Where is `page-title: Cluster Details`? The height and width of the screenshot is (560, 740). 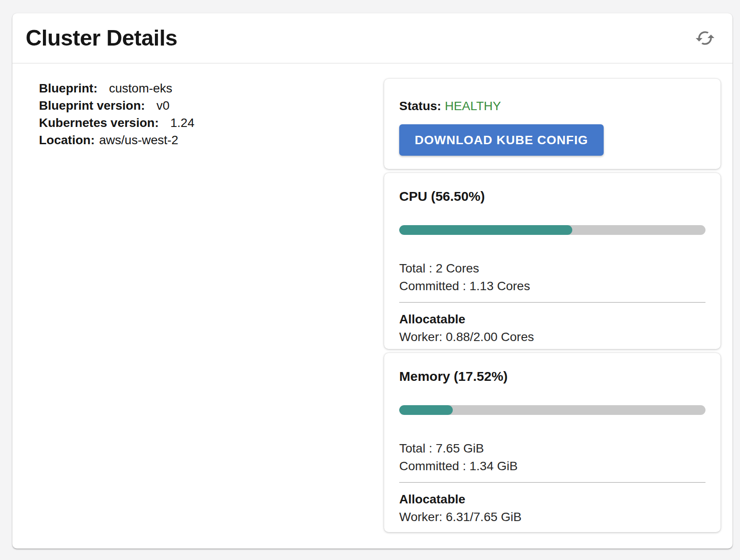
page-title: Cluster Details is located at coordinates (102, 38).